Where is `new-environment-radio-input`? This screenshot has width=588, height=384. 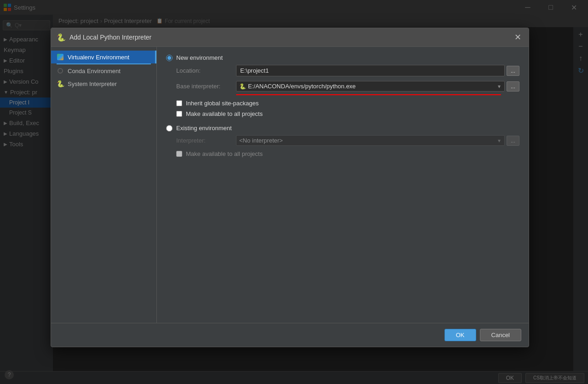
new-environment-radio-input is located at coordinates (169, 58).